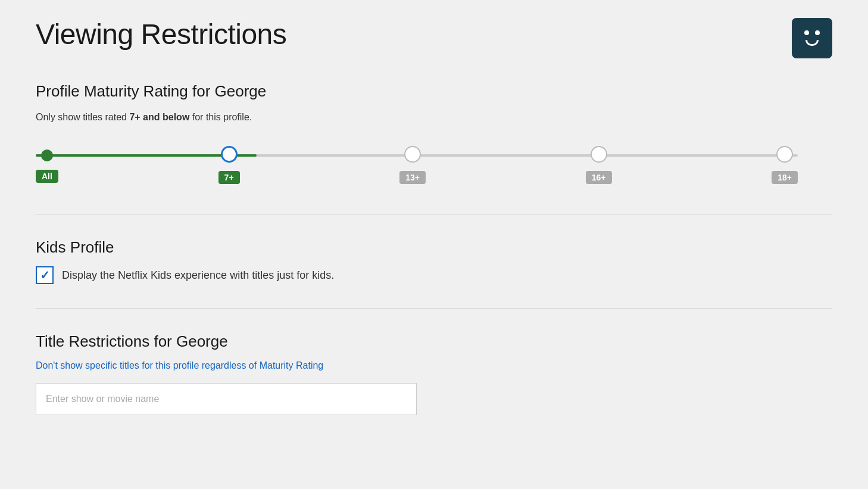 This screenshot has width=868, height=489. What do you see at coordinates (47, 155) in the screenshot?
I see `slider-circle-all` at bounding box center [47, 155].